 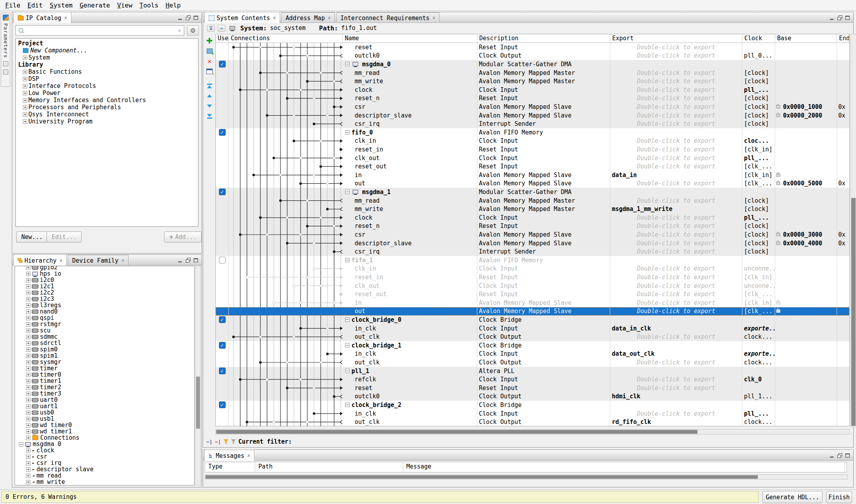 What do you see at coordinates (676, 175) in the screenshot?
I see `export-cell: data_in` at bounding box center [676, 175].